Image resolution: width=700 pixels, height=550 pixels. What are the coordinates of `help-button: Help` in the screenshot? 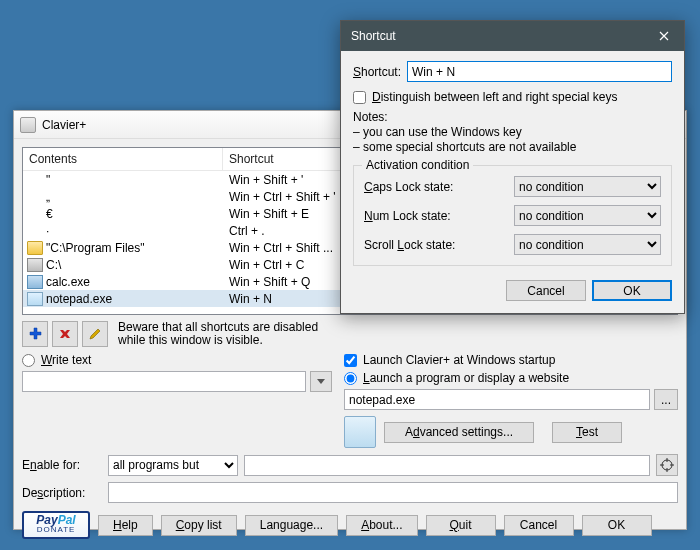 It's located at (126, 526).